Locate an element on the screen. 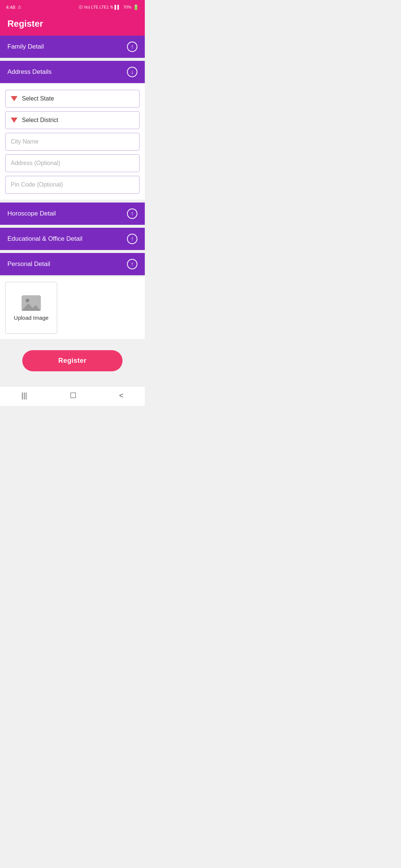 This screenshot has height=868, width=401. select-district-dropdown: Select District is located at coordinates (72, 120).